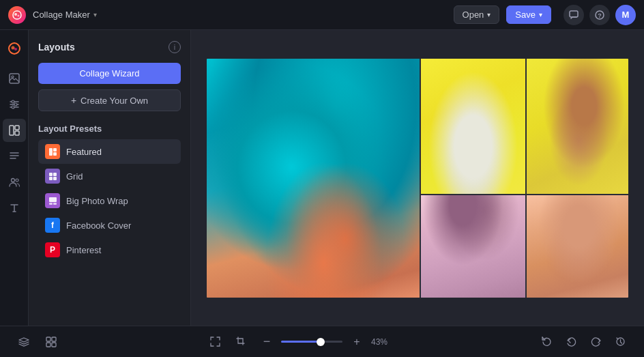 The height and width of the screenshot is (357, 644). Describe the element at coordinates (109, 74) in the screenshot. I see `collage-wizard-button: Collage Wizard` at that location.